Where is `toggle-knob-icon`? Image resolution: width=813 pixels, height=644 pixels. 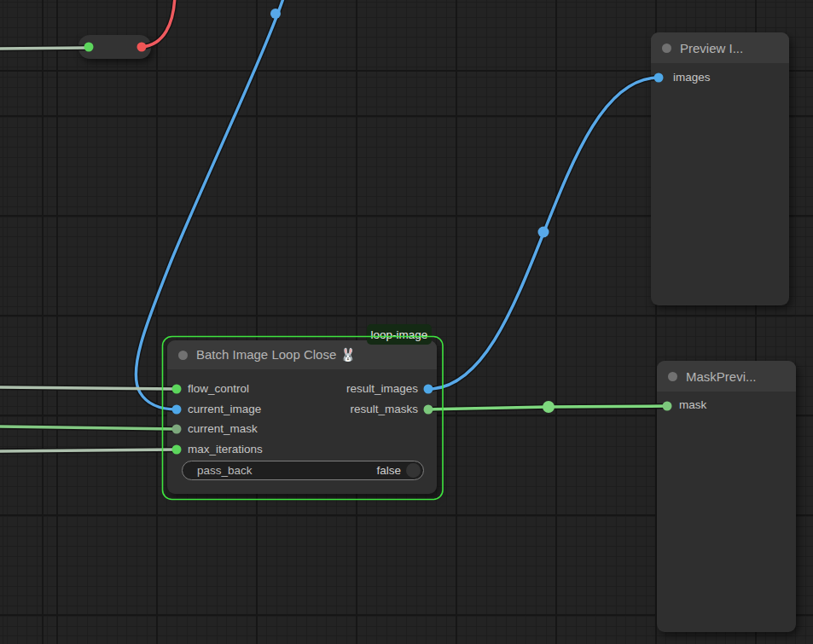
toggle-knob-icon is located at coordinates (413, 471).